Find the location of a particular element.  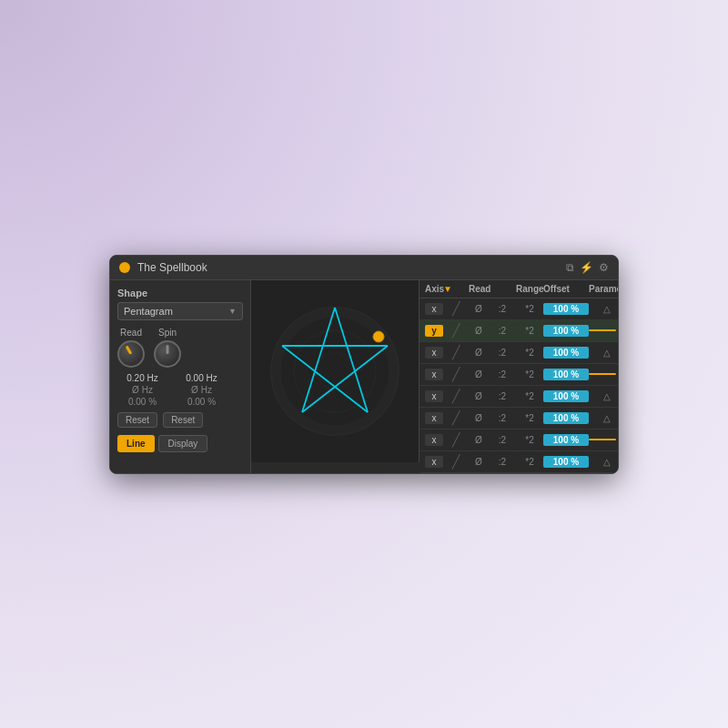

th-parameter: Parameter is located at coordinates (603, 289).